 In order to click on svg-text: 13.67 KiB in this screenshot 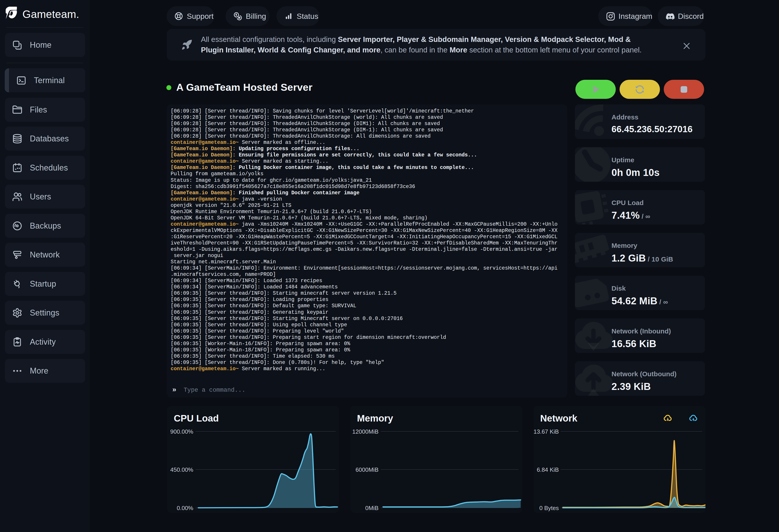, I will do `click(546, 431)`.